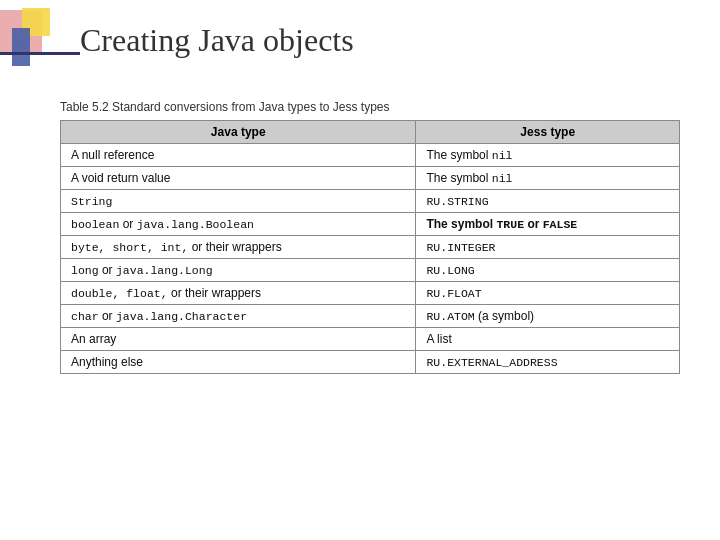 The width and height of the screenshot is (720, 540). What do you see at coordinates (370, 132) in the screenshot?
I see `table-header-row: Java type Jess type` at bounding box center [370, 132].